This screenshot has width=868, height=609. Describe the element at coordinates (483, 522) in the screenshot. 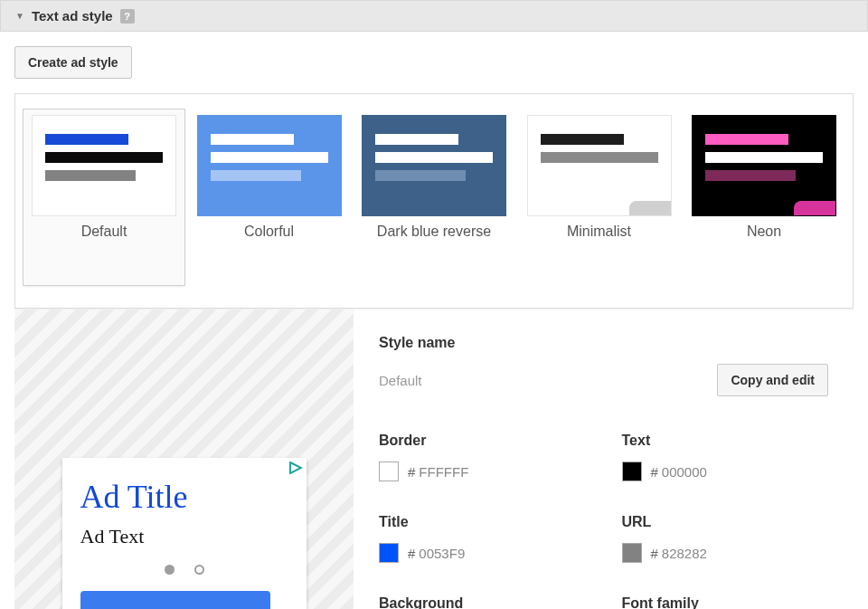

I see `title-label: Title` at that location.